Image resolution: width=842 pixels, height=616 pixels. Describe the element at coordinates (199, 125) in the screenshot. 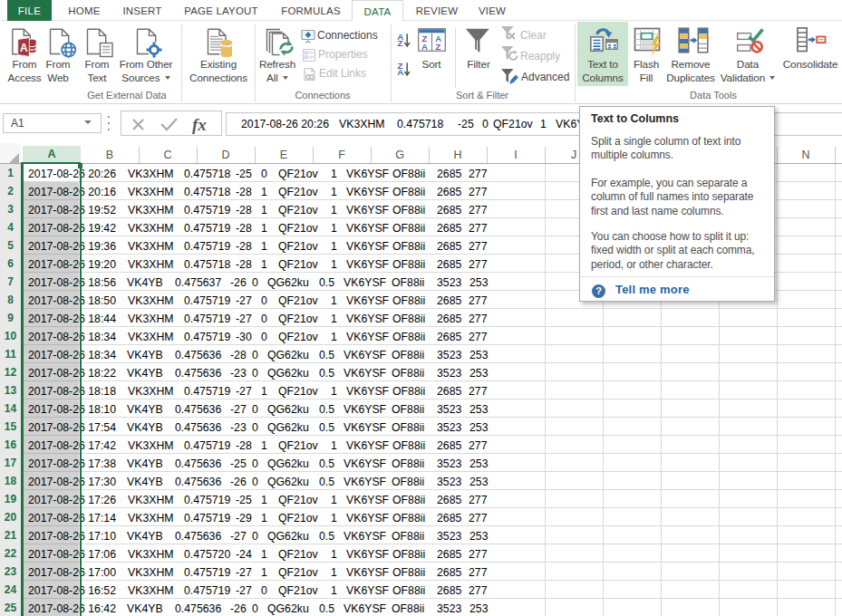

I see `svg-text: fx` at that location.